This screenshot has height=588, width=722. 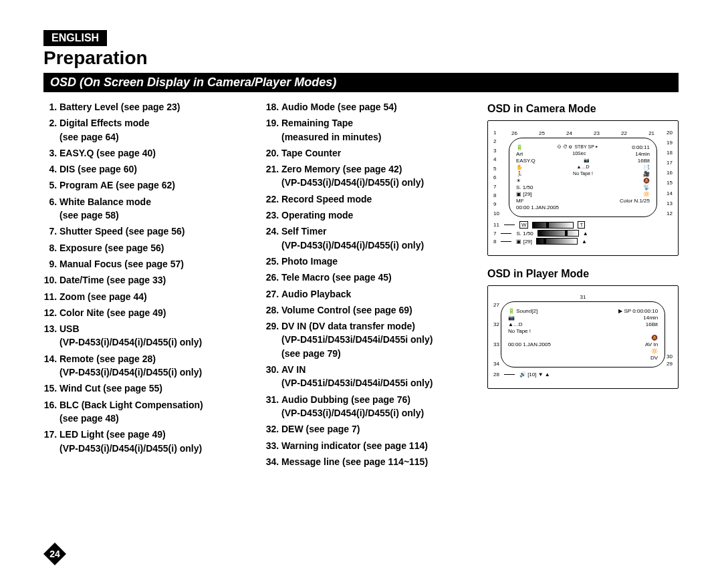 I want to click on camera-mode-diagram: 12345678910 262524232221 🔋⏲ ⏱ ⭘ STBY SP …, so click(x=583, y=188).